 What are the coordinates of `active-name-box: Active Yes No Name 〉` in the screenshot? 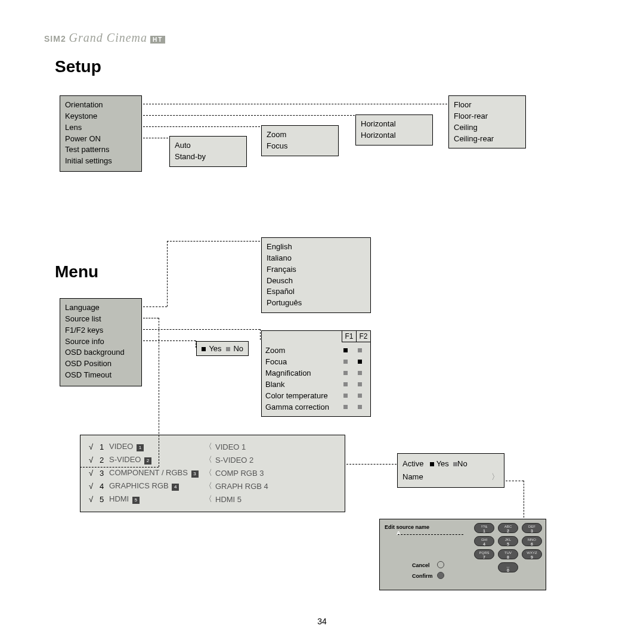 It's located at (451, 470).